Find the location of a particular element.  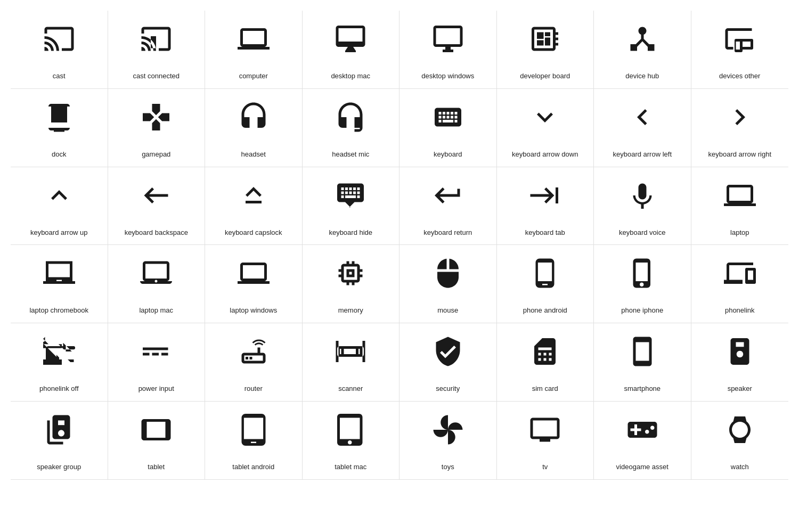

device-hub-label: device hub is located at coordinates (642, 72).